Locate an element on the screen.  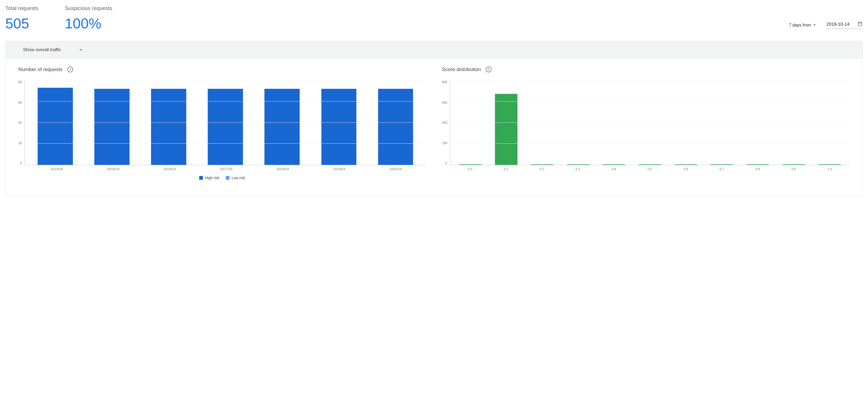
header-row: Total requests 505 Suspicious requests 1… is located at coordinates (434, 18).